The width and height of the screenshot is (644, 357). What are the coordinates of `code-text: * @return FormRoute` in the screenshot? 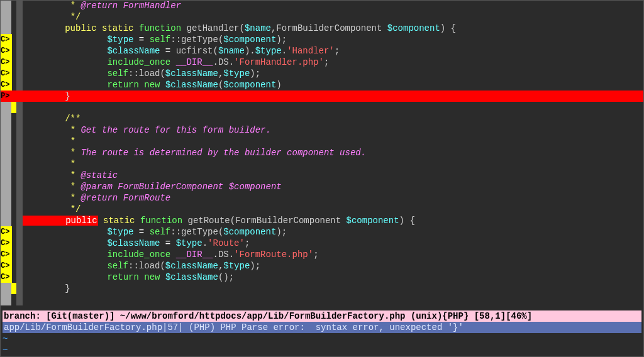 It's located at (333, 198).